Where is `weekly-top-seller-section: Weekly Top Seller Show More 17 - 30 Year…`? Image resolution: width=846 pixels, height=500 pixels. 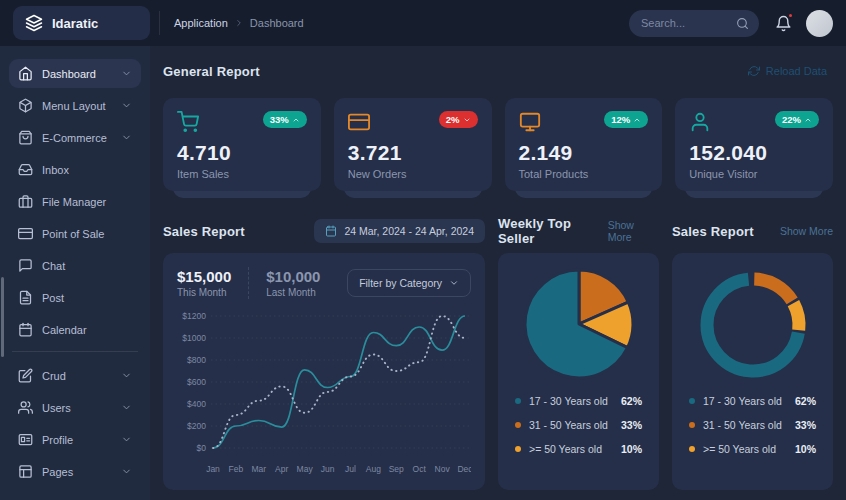 weekly-top-seller-section: Weekly Top Seller Show More 17 - 30 Year… is located at coordinates (578, 355).